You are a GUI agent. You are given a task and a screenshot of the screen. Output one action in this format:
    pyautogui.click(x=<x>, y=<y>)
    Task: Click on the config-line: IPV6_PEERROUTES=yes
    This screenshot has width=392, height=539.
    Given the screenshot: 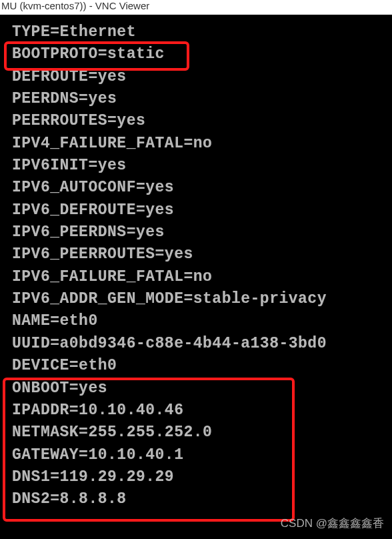 What is the action you would take?
    pyautogui.click(x=201, y=255)
    